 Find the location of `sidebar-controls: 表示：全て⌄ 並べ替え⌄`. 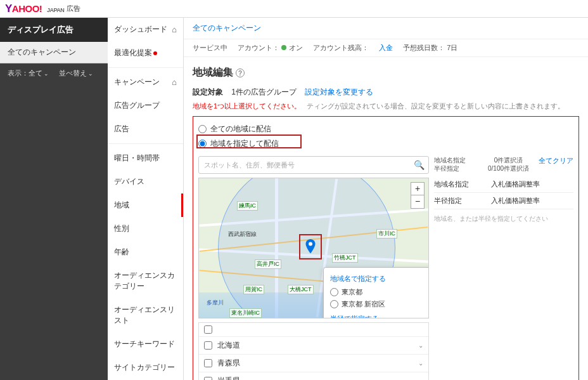

sidebar-controls: 表示：全て⌄ 並べ替え⌄ is located at coordinates (54, 74).